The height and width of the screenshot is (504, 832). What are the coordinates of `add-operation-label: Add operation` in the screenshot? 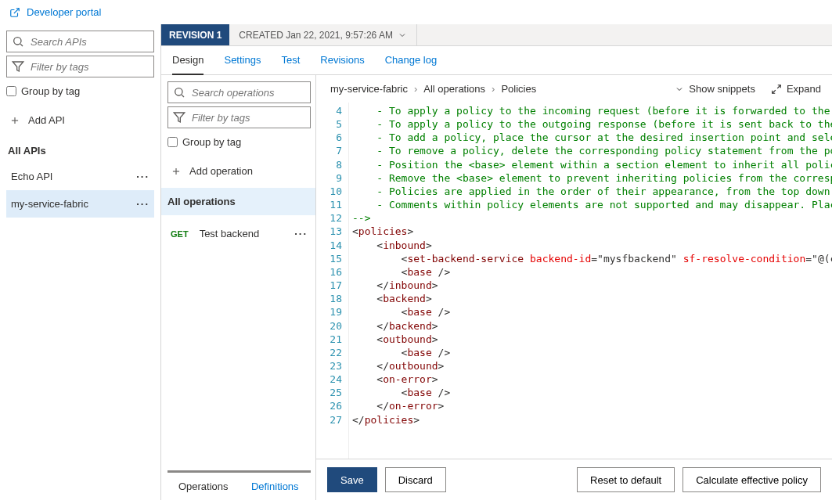 It's located at (221, 171).